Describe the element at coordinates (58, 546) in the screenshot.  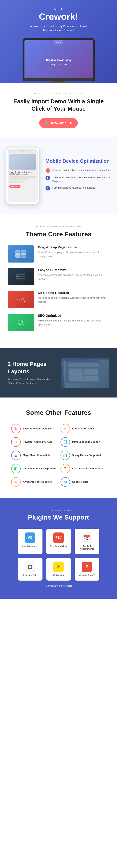
I see `plugin-label-1: Revolution Slider` at that location.